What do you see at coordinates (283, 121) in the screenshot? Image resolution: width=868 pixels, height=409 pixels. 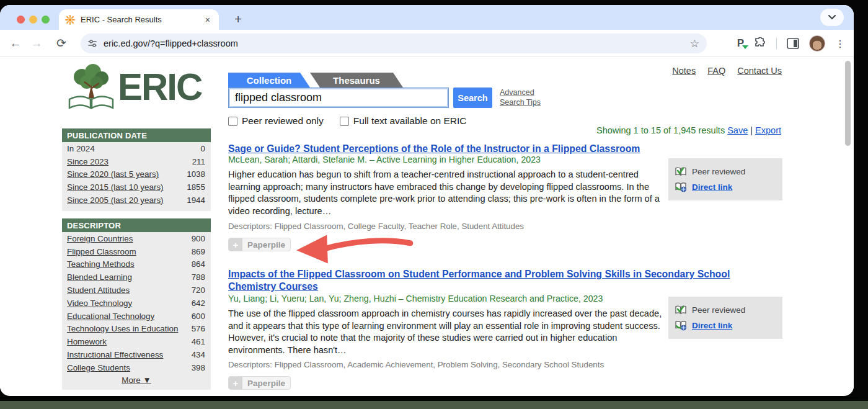 I see `peer-reviewed-label: Peer reviewed only` at bounding box center [283, 121].